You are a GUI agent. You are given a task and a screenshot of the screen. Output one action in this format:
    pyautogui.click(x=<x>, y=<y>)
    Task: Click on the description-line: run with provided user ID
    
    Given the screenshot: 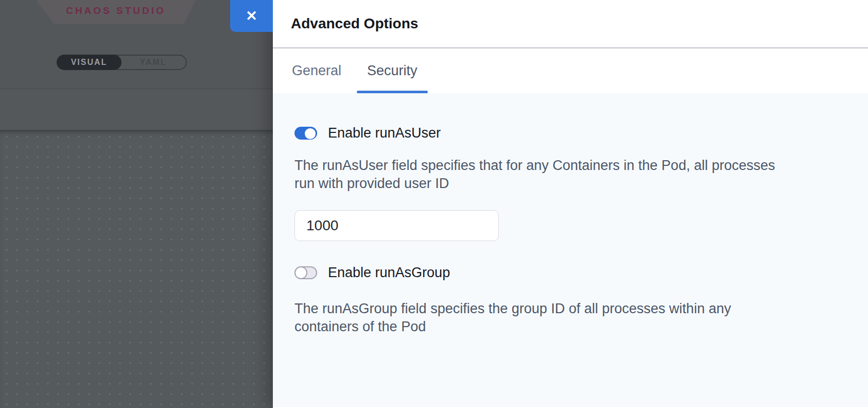 What is the action you would take?
    pyautogui.click(x=571, y=183)
    